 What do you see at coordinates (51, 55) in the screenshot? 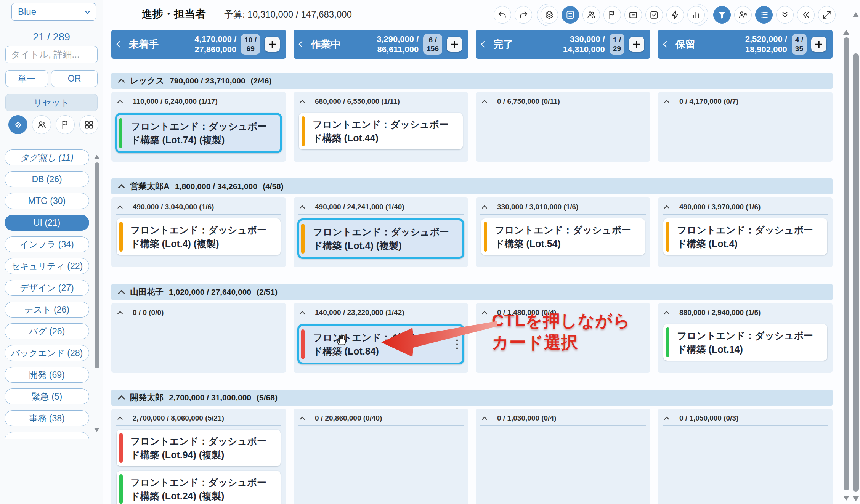
I see `search-input` at bounding box center [51, 55].